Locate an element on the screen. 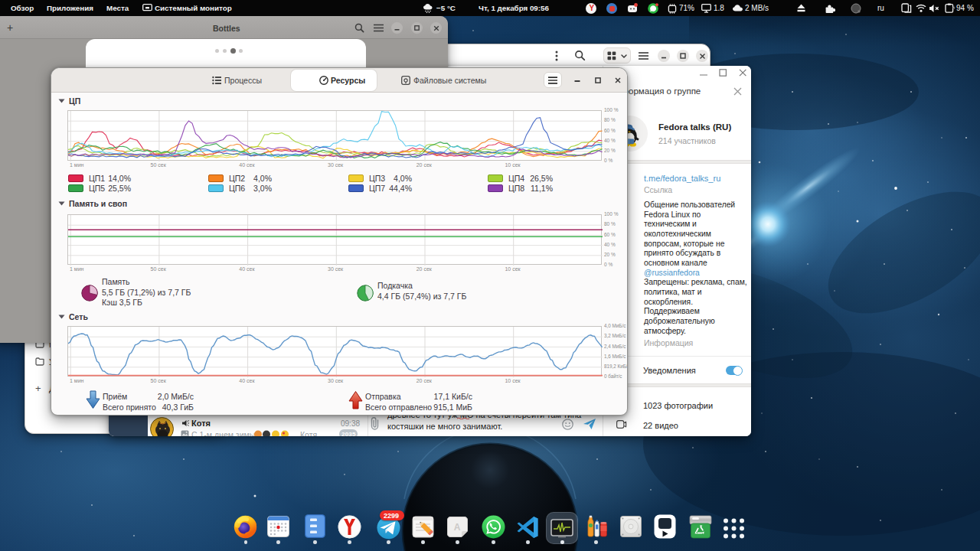 Image resolution: width=980 pixels, height=551 pixels. svg-text: A is located at coordinates (458, 527).